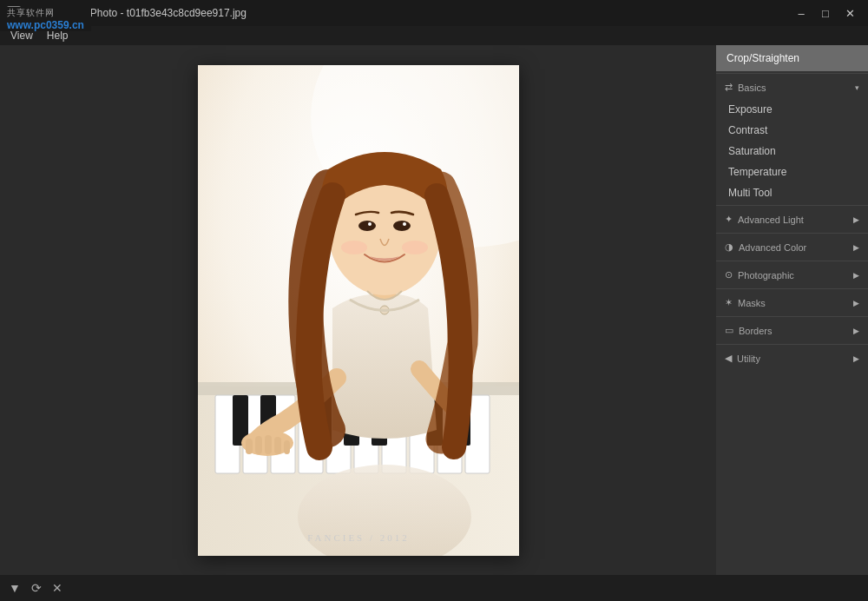 The image size is (868, 601). What do you see at coordinates (15, 588) in the screenshot?
I see `bottom-down-icon: ▼` at bounding box center [15, 588].